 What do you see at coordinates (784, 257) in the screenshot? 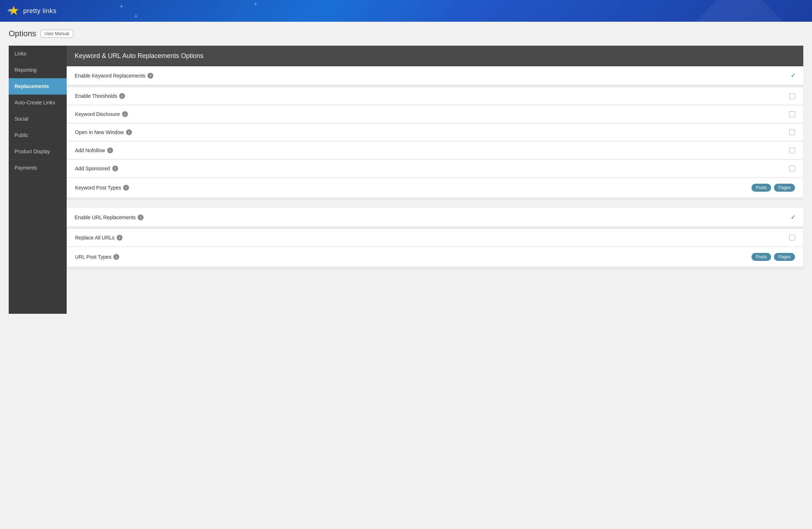
I see `url-post-types-pages-tag: Pages` at bounding box center [784, 257].